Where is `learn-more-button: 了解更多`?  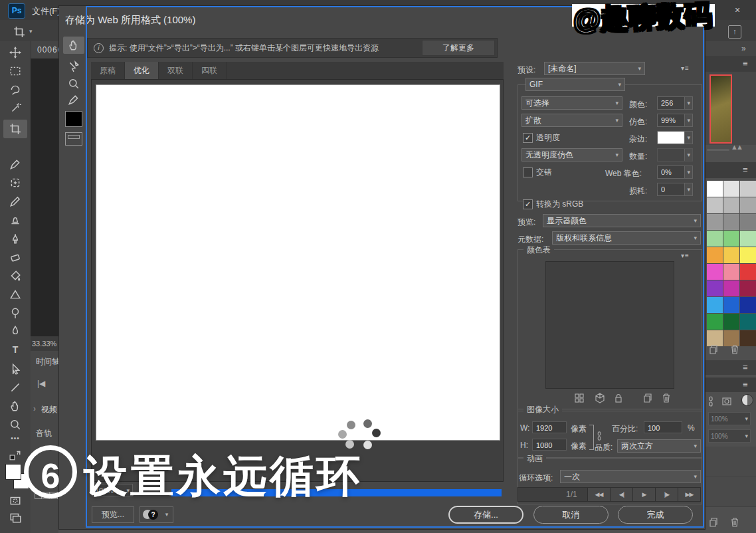
learn-more-button: 了解更多 is located at coordinates (458, 48).